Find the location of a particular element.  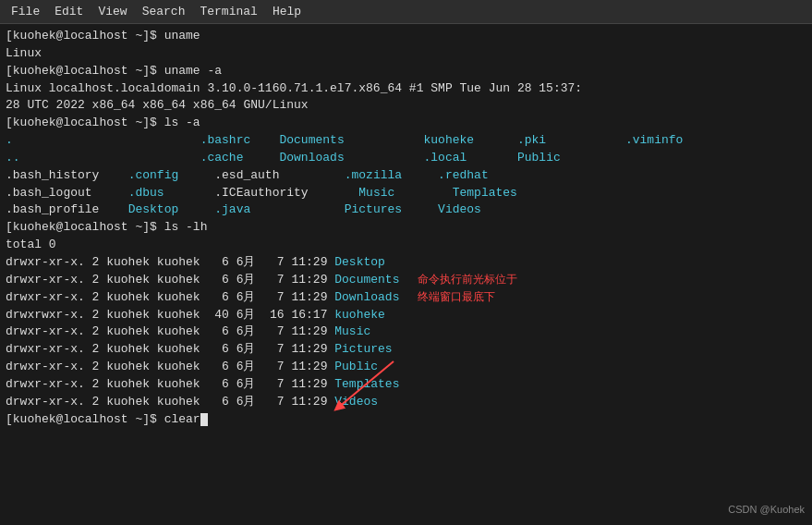

menu-terminal: Terminal is located at coordinates (228, 11).